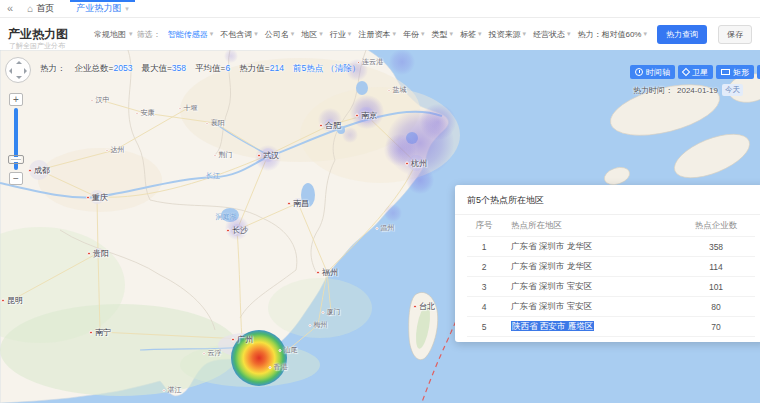  What do you see at coordinates (18, 70) in the screenshot?
I see `map-pan-control` at bounding box center [18, 70].